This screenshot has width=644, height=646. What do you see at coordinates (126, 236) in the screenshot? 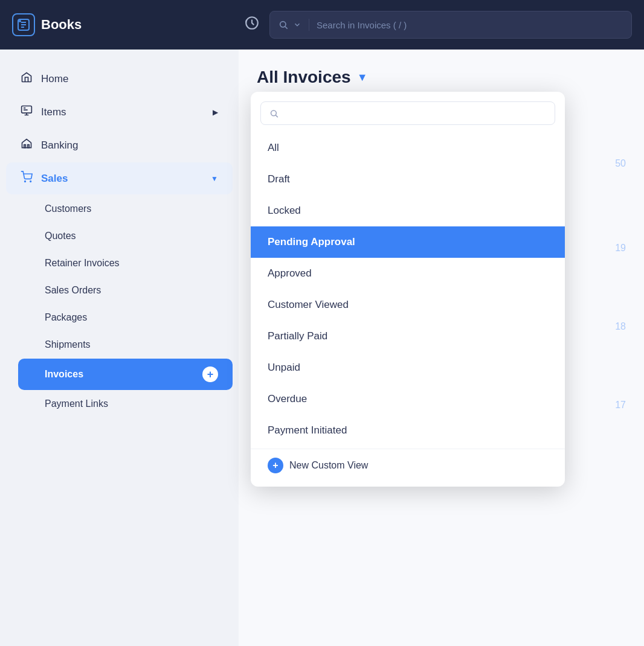
I see `sidebar-item-quotes: Quotes` at bounding box center [126, 236].